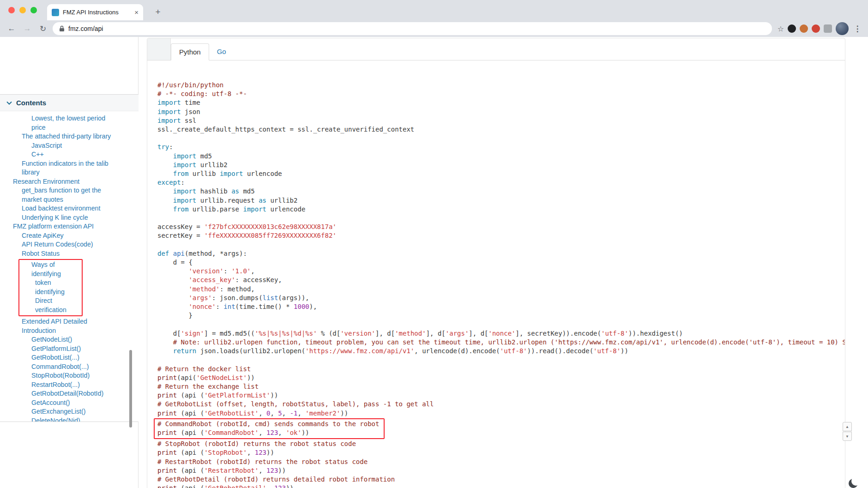  Describe the element at coordinates (222, 52) in the screenshot. I see `tab-go: Go` at that location.